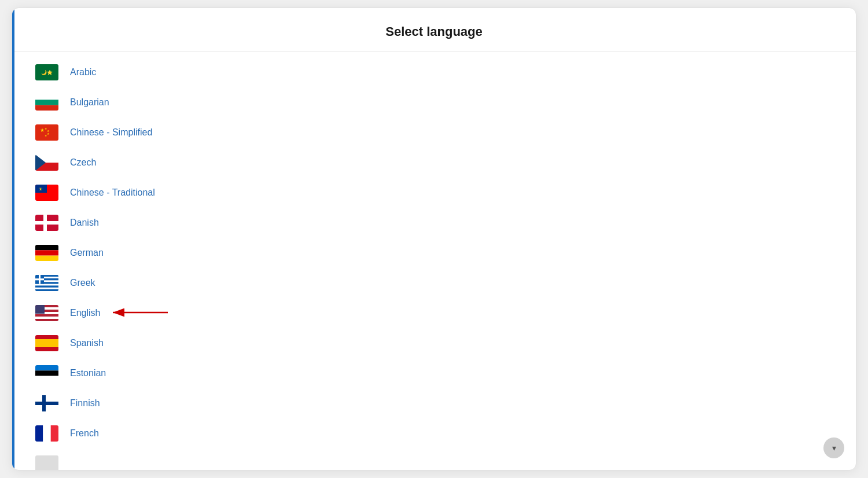 The height and width of the screenshot is (478, 868). What do you see at coordinates (434, 30) in the screenshot?
I see `modal-header: Select language` at bounding box center [434, 30].